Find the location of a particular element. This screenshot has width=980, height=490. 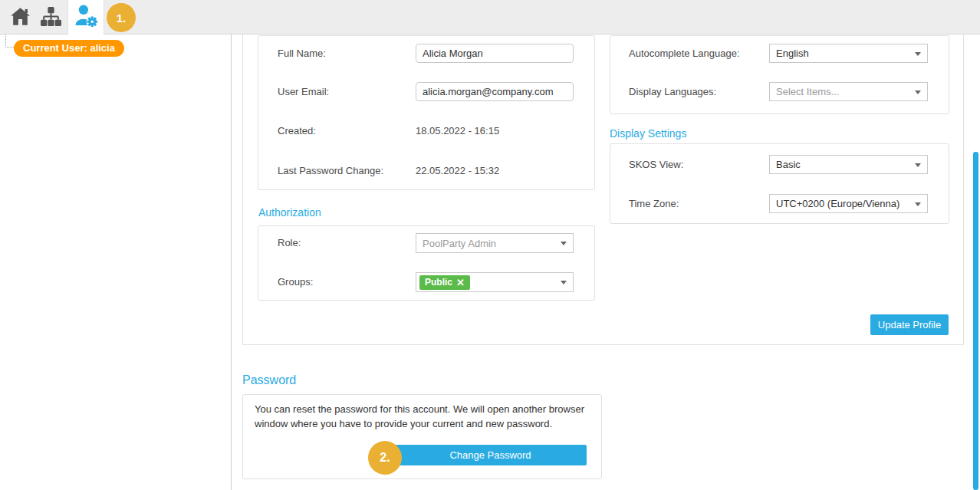

step-1-badge: 1. is located at coordinates (121, 18).